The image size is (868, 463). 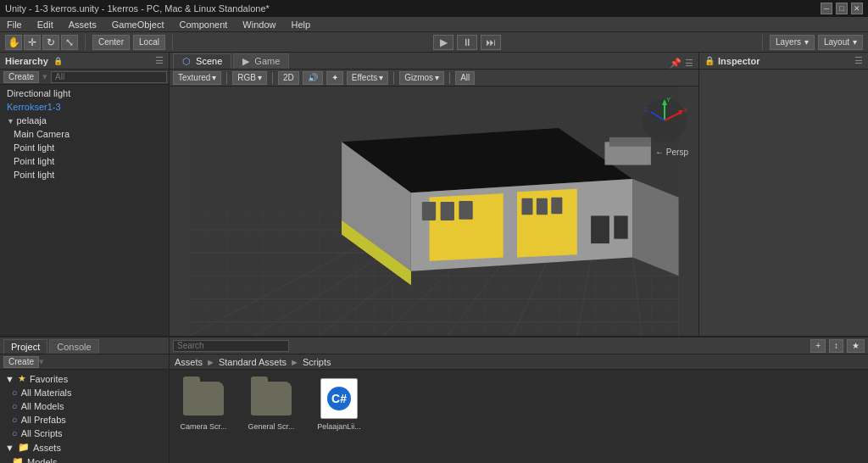 I want to click on breadcrumb-sep1: ►, so click(x=210, y=362).